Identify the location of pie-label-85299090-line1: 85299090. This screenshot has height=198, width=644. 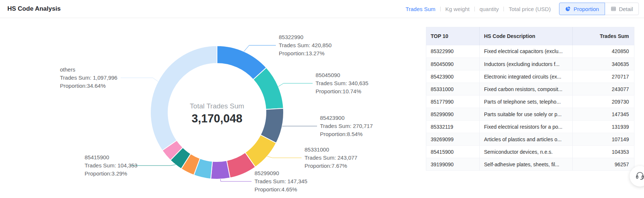
(267, 173).